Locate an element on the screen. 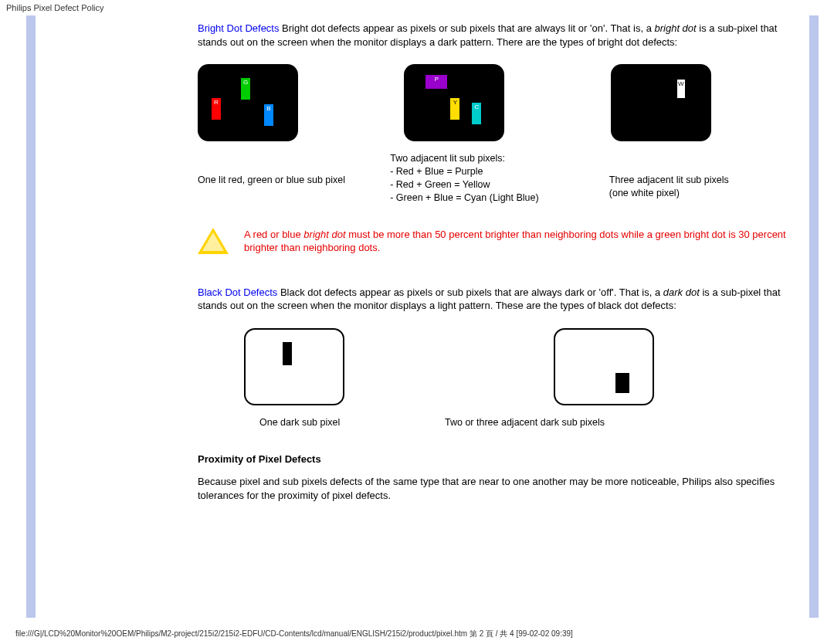  red-bar: R is located at coordinates (216, 109).